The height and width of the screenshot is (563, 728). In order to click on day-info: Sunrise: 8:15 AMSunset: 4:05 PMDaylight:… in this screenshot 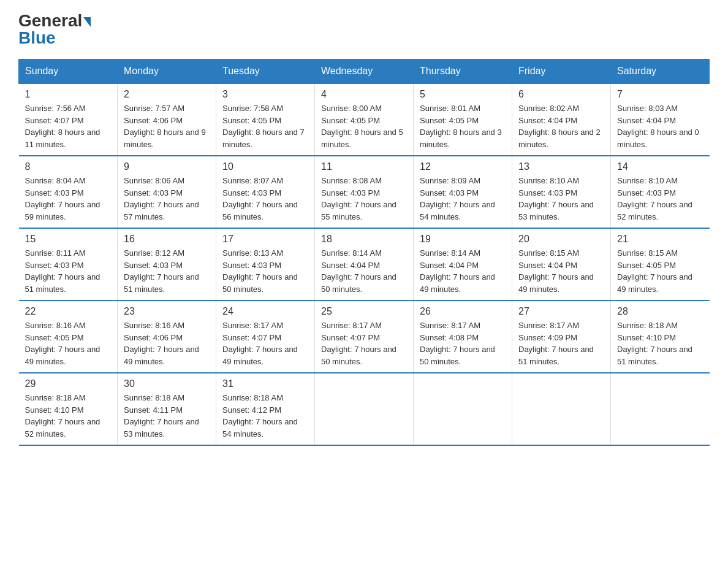, I will do `click(661, 271)`.